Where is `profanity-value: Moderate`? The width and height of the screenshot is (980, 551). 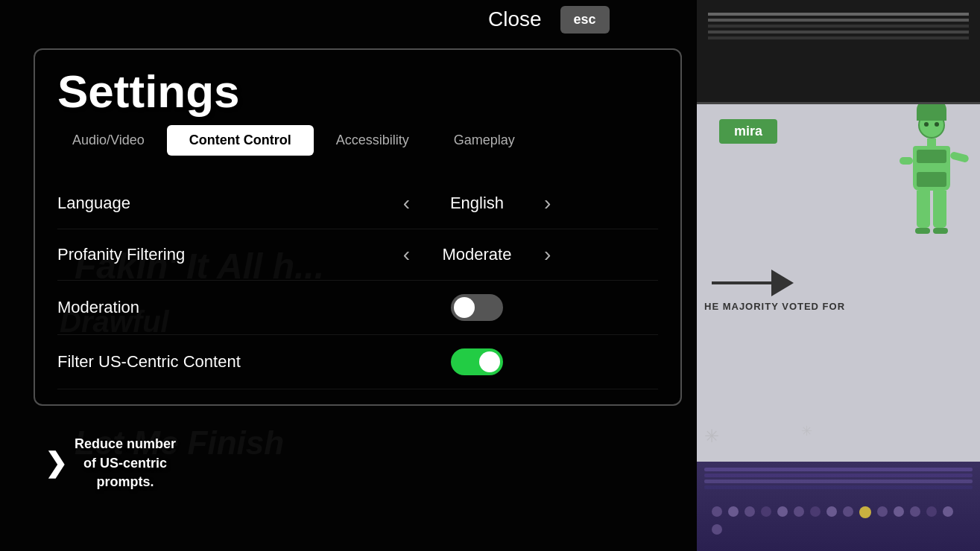
profanity-value: Moderate is located at coordinates (477, 255).